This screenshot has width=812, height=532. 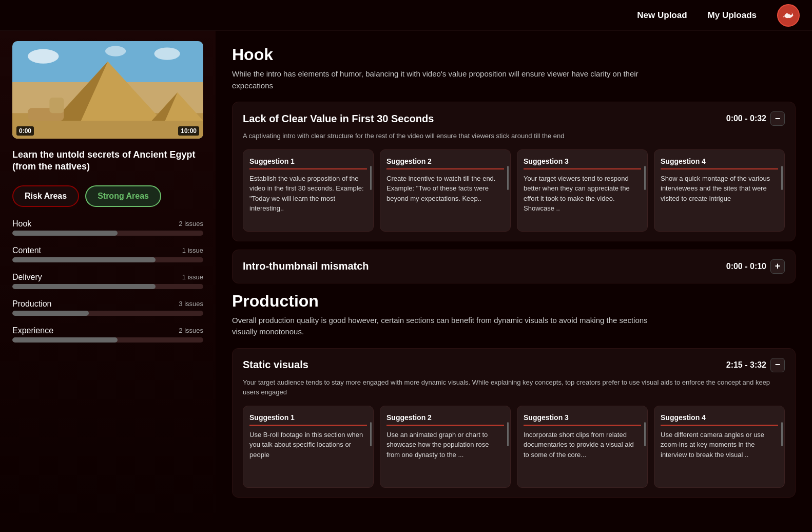 I want to click on issue-card-thumbnail-mismatch: Intro-thumbnail mismatch 0:00 - 0:10 +, so click(x=514, y=267).